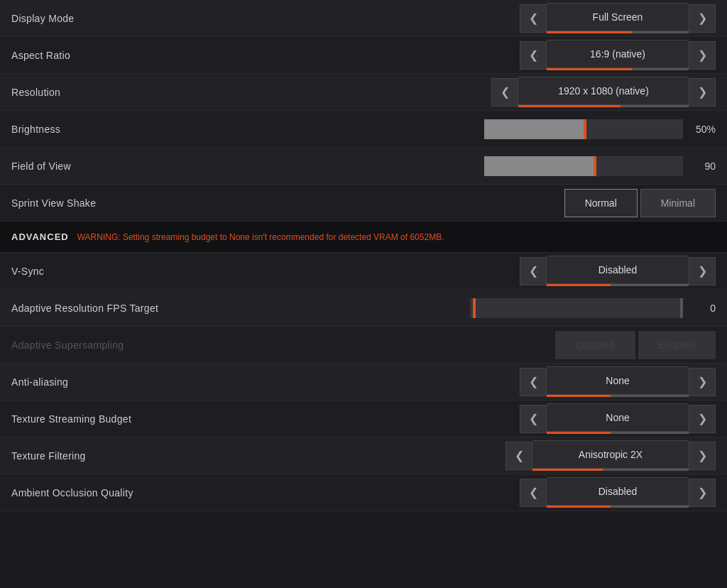 The image size is (727, 588). What do you see at coordinates (364, 308) in the screenshot?
I see `adaptive-res-row: Adaptive Resolution FPS Target 0` at bounding box center [364, 308].